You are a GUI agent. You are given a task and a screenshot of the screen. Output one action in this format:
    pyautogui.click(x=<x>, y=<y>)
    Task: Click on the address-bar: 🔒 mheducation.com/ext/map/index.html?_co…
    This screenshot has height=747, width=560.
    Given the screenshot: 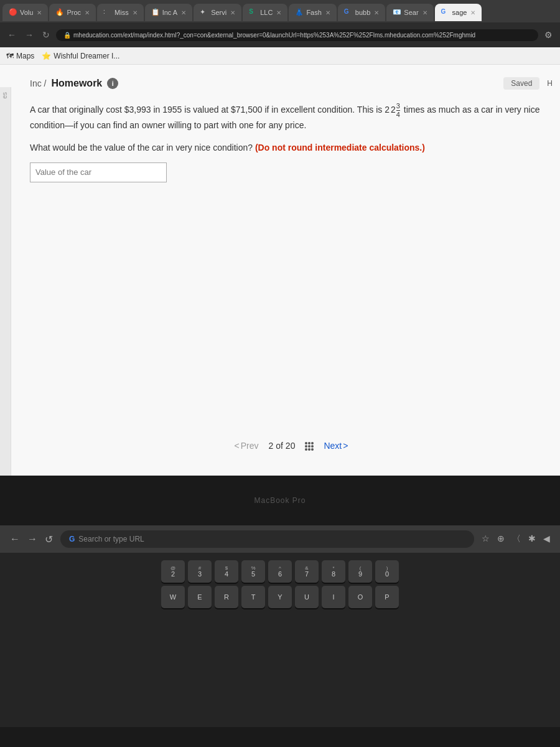 What is the action you would take?
    pyautogui.click(x=297, y=35)
    